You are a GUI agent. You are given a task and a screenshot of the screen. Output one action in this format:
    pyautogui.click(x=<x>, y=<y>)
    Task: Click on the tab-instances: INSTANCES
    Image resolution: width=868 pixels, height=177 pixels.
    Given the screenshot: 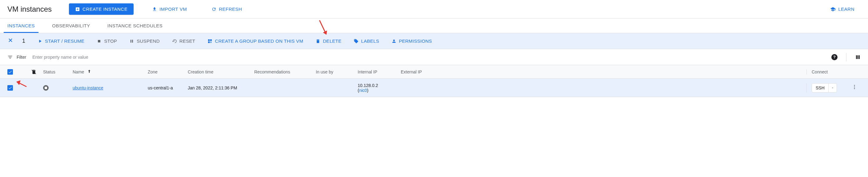 What is the action you would take?
    pyautogui.click(x=21, y=26)
    